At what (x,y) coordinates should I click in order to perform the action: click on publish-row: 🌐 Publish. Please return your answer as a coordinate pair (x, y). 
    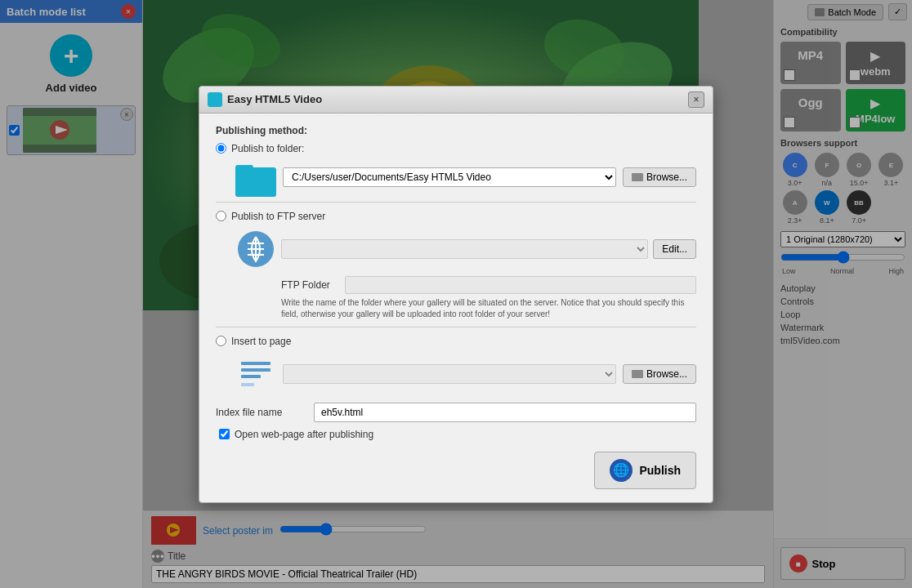
    Looking at the image, I should click on (456, 470).